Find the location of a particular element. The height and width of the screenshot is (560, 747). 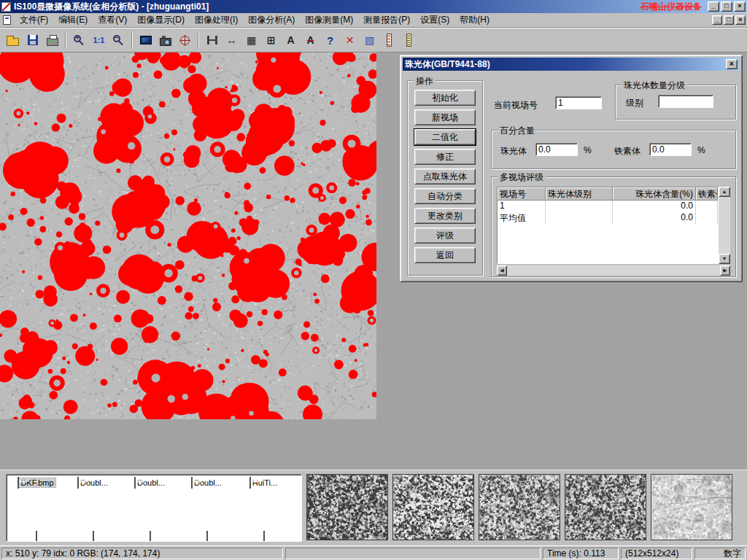

minimize-button: _ is located at coordinates (713, 7).